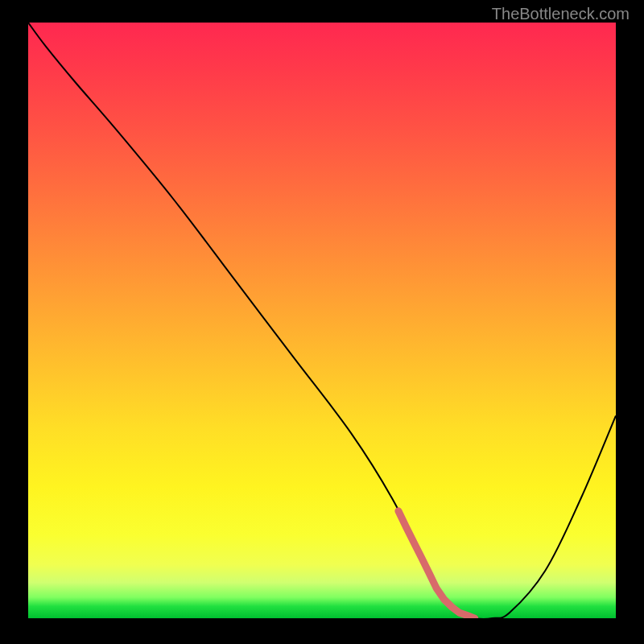 Image resolution: width=644 pixels, height=644 pixels. What do you see at coordinates (560, 14) in the screenshot?
I see `attribution-text: TheBottleneck.com` at bounding box center [560, 14].